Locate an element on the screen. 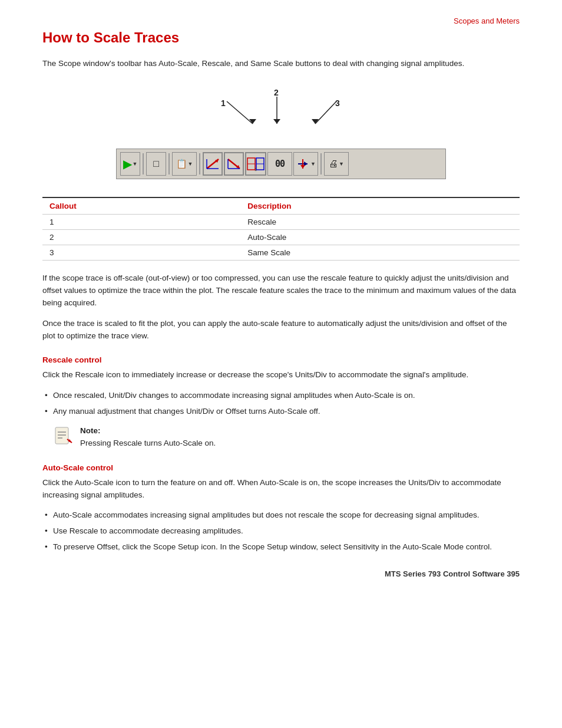 The width and height of the screenshot is (562, 728). setup-button: 📋 ▼ is located at coordinates (184, 164).